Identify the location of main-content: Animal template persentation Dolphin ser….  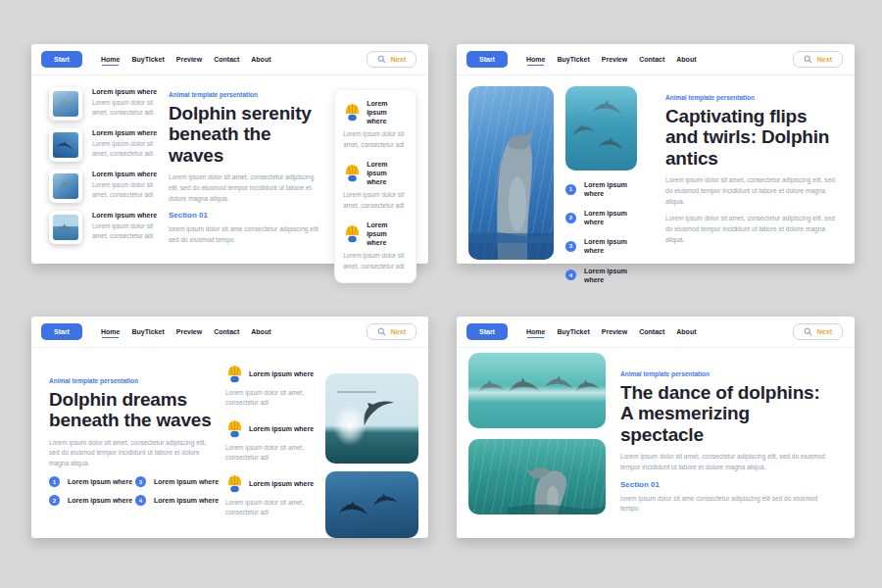
(246, 184).